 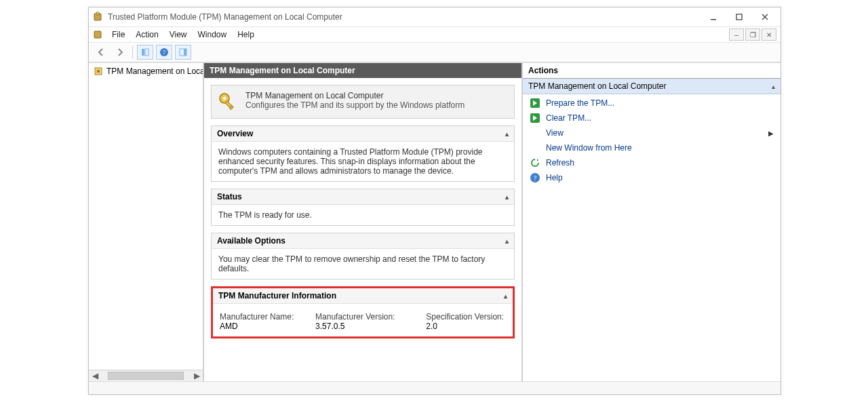 I want to click on chip-icon, so click(x=98, y=71).